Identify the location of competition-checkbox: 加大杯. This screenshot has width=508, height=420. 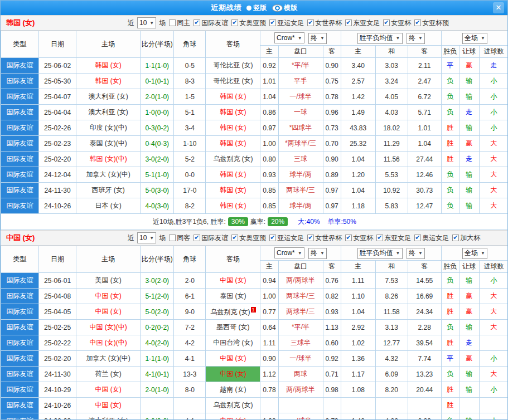
(466, 238).